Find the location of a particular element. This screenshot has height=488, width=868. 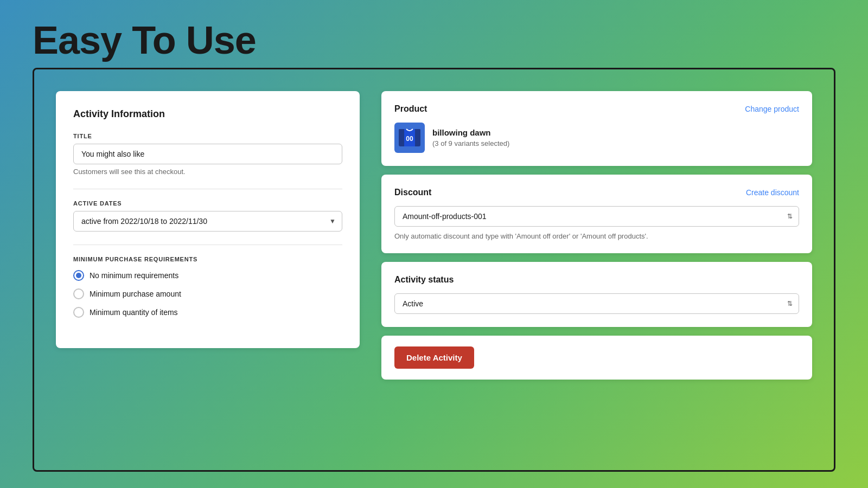

status-card-header: Activity status is located at coordinates (597, 280).